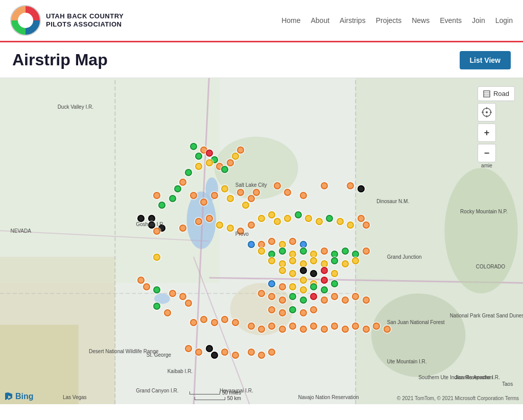 Image resolution: width=523 pixels, height=420 pixels. I want to click on nav-events: Events, so click(450, 20).